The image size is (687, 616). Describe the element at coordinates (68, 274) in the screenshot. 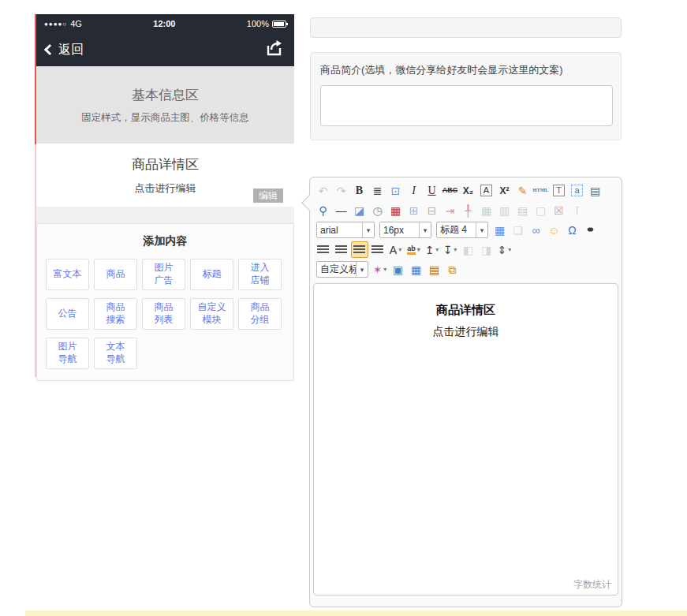

I see `add-content-button: 富文本` at that location.